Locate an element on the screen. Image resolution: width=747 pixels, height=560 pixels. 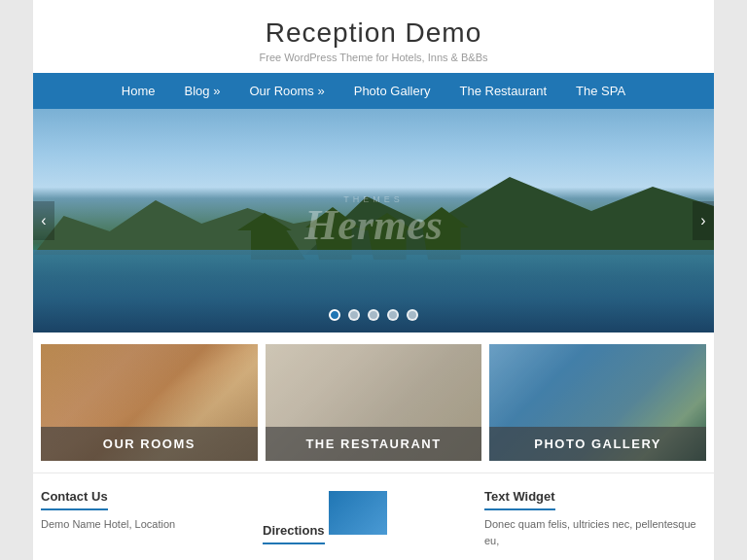
site-subtitle: Free WordPress Theme for Hotels, Inns & … is located at coordinates (374, 57).